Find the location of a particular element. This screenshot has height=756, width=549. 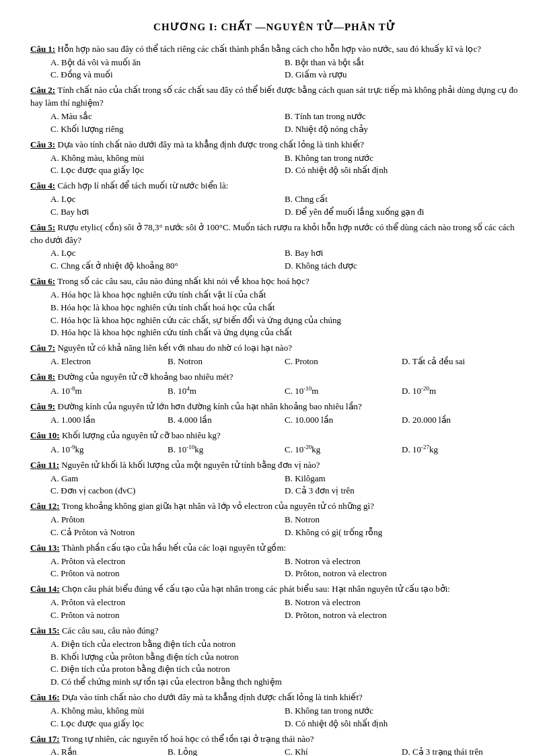

option-item: A. Rắn is located at coordinates (109, 751).